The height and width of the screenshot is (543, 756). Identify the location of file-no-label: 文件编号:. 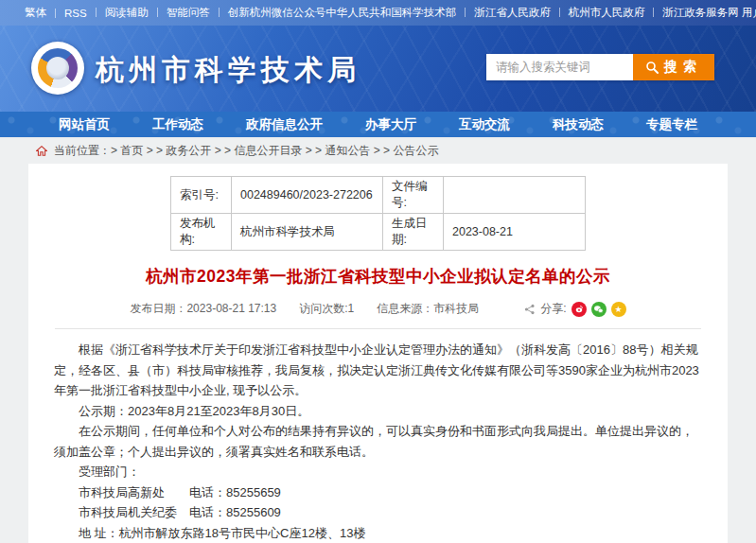
(413, 195).